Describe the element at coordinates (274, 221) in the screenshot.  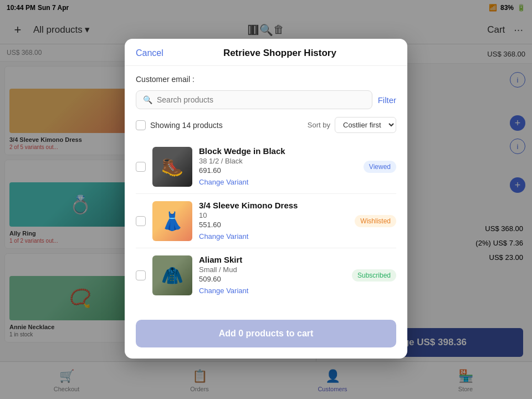
I see `item-details-2: 3/4 Sleeve Kimono Dress 10 551.60 Change…` at that location.